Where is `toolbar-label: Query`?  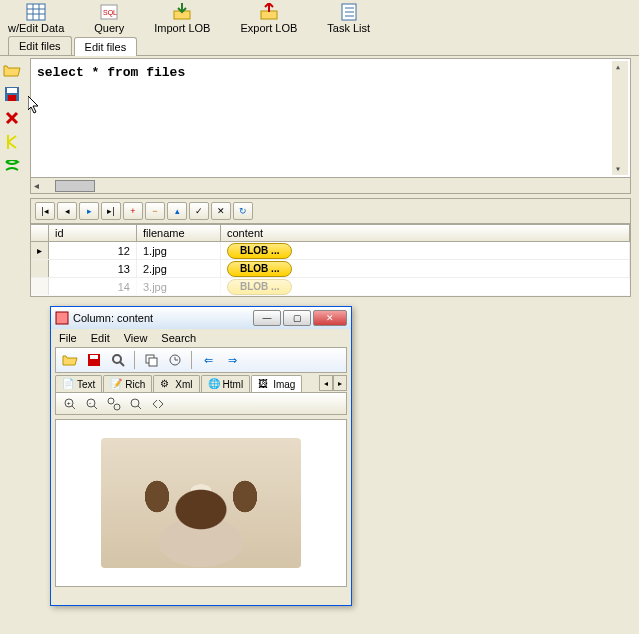
toolbar-label: Query is located at coordinates (109, 28).